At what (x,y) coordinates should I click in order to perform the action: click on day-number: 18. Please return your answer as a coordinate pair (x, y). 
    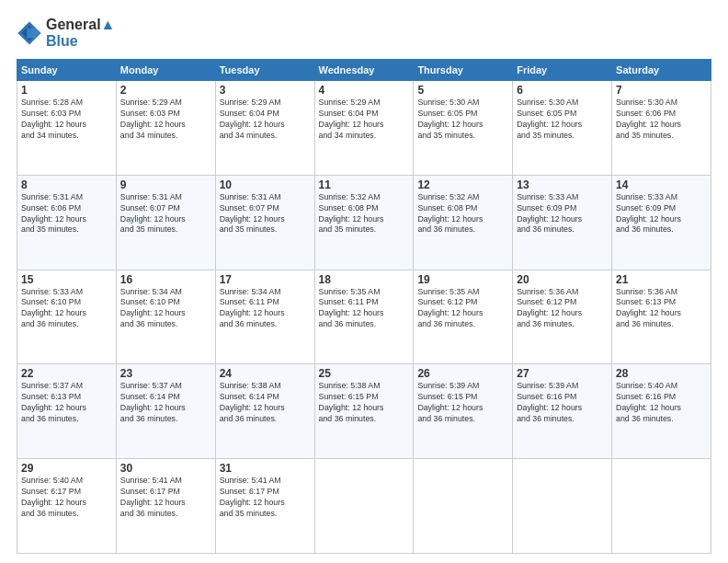
    Looking at the image, I should click on (364, 280).